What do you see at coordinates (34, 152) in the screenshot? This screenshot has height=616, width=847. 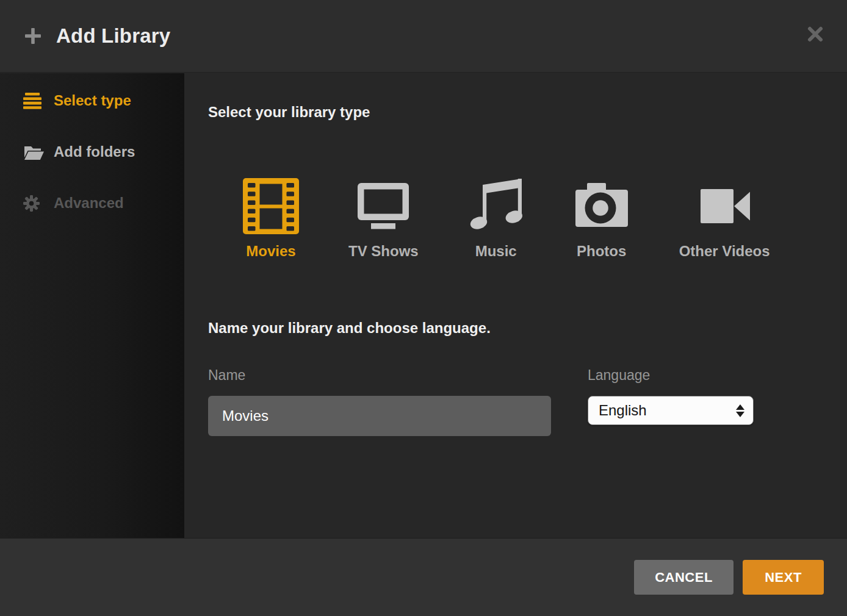 I see `add-folders-icon` at bounding box center [34, 152].